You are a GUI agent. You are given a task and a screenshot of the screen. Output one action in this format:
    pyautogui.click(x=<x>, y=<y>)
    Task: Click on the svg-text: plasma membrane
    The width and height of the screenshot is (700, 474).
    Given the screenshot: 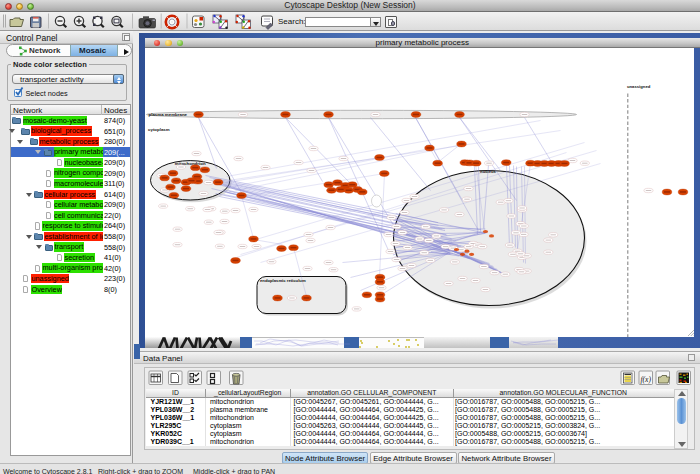 What is the action you would take?
    pyautogui.click(x=168, y=114)
    